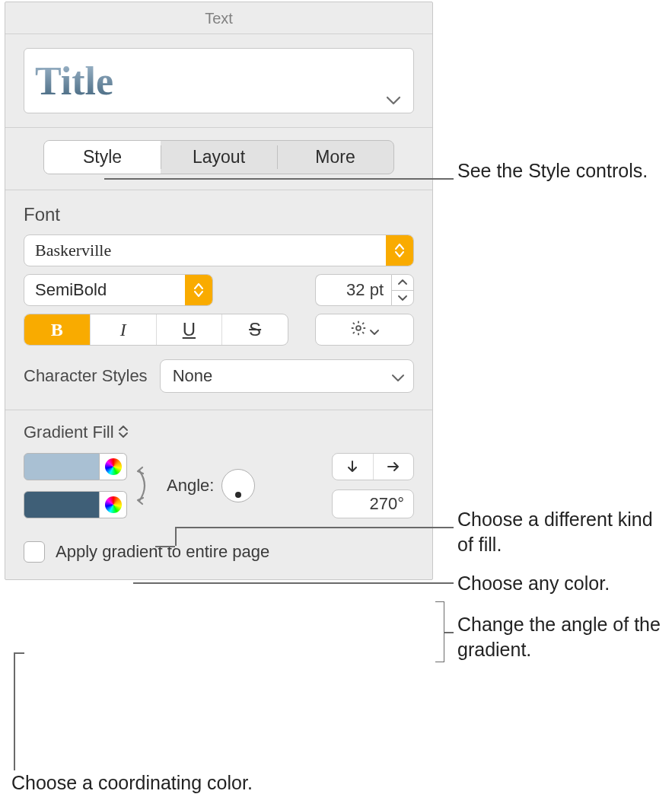  What do you see at coordinates (163, 552) in the screenshot?
I see `apply-to-page-label: Apply gradient to entire page` at bounding box center [163, 552].